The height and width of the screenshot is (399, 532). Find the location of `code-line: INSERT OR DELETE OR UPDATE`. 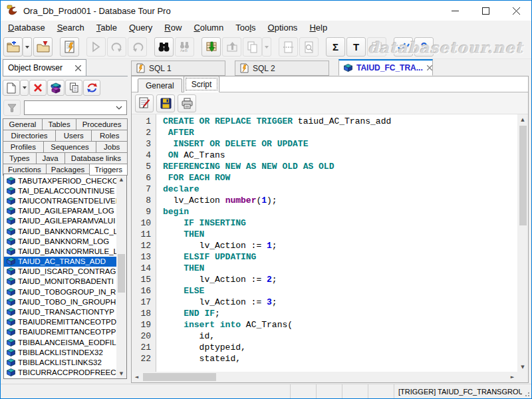

code-line: INSERT OR DELETE OR UPDATE is located at coordinates (340, 144).